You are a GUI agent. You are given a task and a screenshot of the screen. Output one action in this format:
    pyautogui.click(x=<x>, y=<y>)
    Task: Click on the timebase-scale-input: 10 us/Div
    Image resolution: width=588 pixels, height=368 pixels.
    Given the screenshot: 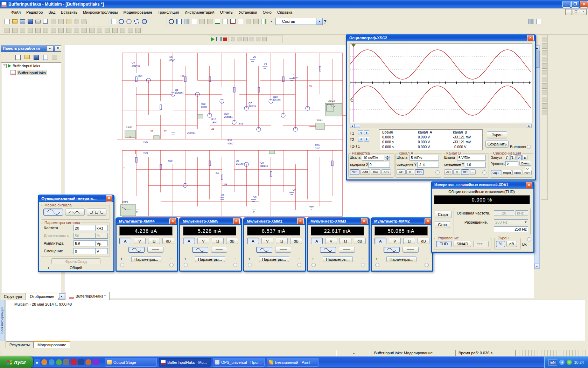 What is the action you would take?
    pyautogui.click(x=373, y=158)
    